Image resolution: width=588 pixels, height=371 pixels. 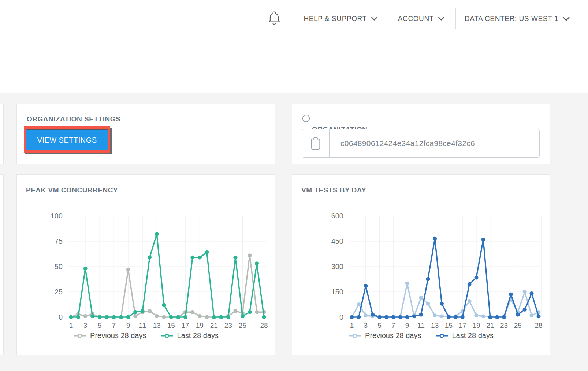 What do you see at coordinates (421, 19) in the screenshot?
I see `account-menu: ACCOUNT` at bounding box center [421, 19].